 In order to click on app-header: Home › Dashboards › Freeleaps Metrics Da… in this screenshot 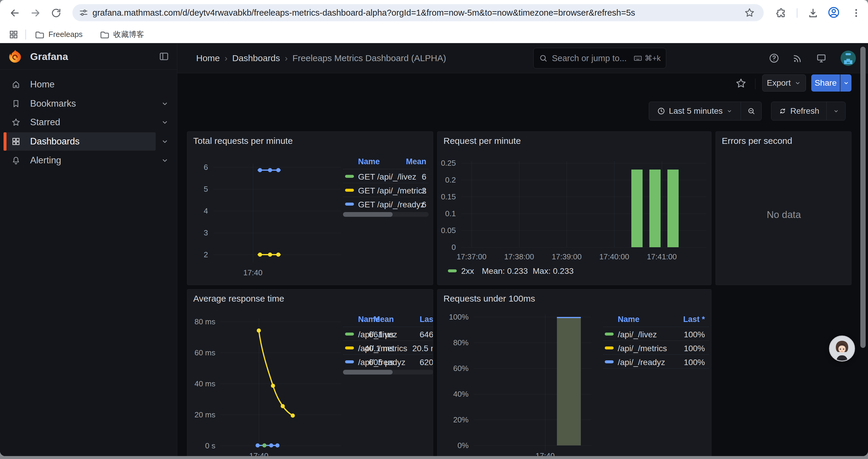, I will do `click(523, 58)`.